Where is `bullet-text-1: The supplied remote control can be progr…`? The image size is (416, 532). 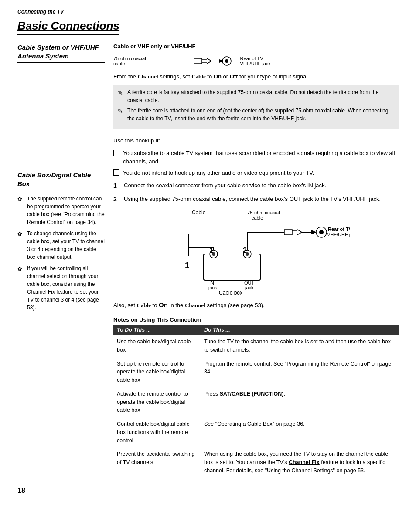
bullet-text-1: The supplied remote control can be progr… is located at coordinates (66, 210).